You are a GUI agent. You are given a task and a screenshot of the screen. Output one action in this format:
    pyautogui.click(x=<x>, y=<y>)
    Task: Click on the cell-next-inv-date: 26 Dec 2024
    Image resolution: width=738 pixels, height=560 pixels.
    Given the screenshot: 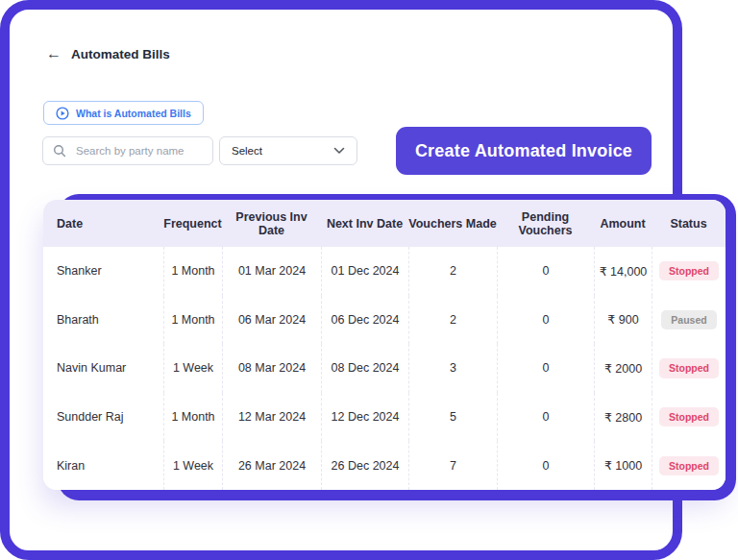 What is the action you would take?
    pyautogui.click(x=365, y=465)
    